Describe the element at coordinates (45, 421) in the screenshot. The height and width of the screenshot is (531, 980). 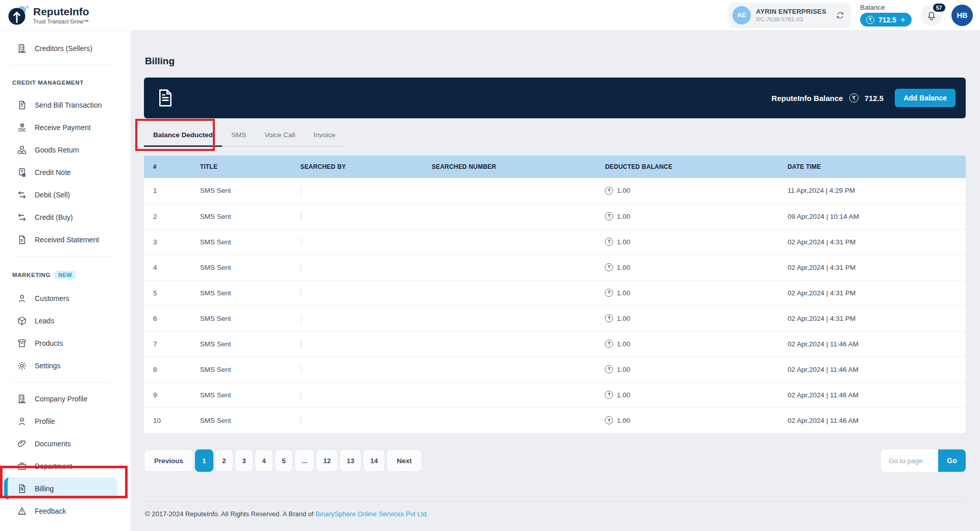
I see `sidebar-item-label: Profile` at that location.